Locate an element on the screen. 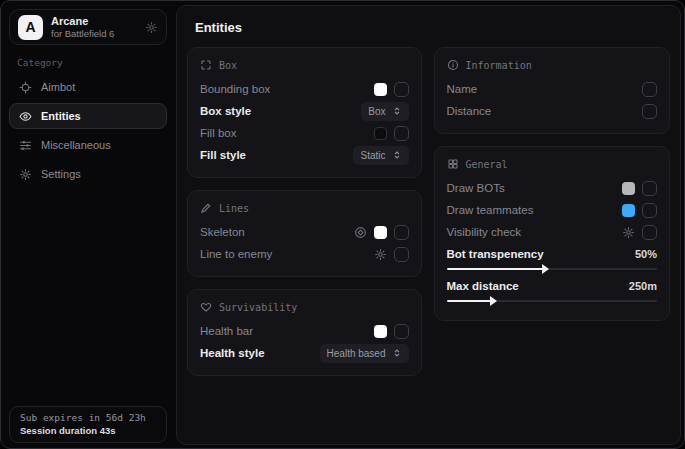  sidebar-item-label: Settings is located at coordinates (61, 174).